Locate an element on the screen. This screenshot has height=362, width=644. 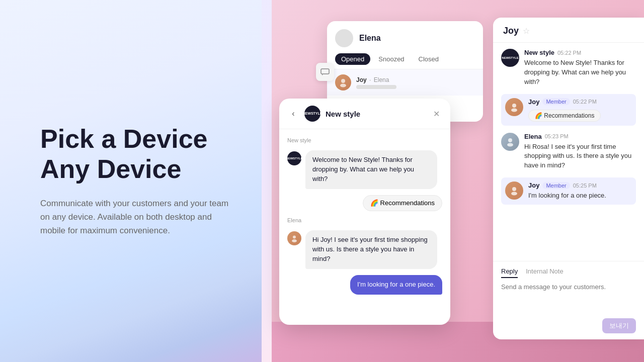
inbox-item-preview-bar is located at coordinates (376, 87).